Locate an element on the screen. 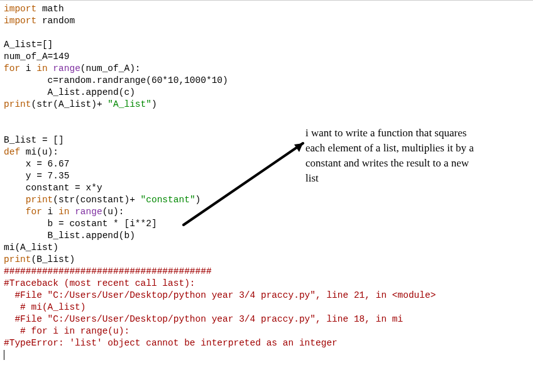 This screenshot has height=392, width=533. code-text: c=random.randrange(60*10,1000*10) is located at coordinates (116, 80).